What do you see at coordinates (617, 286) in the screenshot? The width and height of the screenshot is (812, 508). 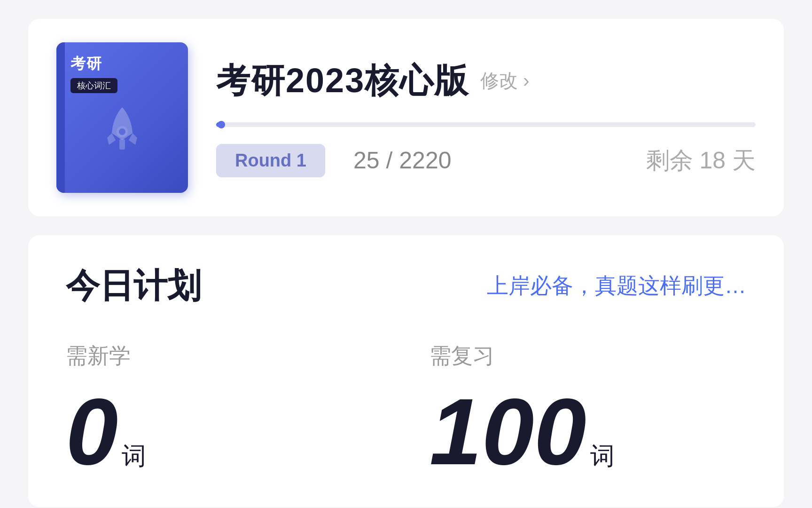 I see `plan-link: 上岸必备，真题这样刷更…` at bounding box center [617, 286].